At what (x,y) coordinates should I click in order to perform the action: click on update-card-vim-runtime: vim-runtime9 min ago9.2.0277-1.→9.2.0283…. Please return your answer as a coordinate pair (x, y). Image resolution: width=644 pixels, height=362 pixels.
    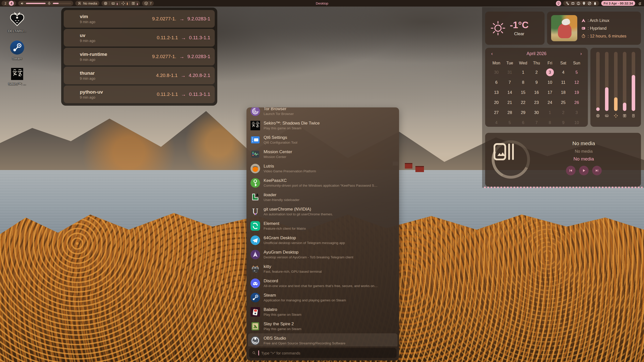
    Looking at the image, I should click on (139, 57).